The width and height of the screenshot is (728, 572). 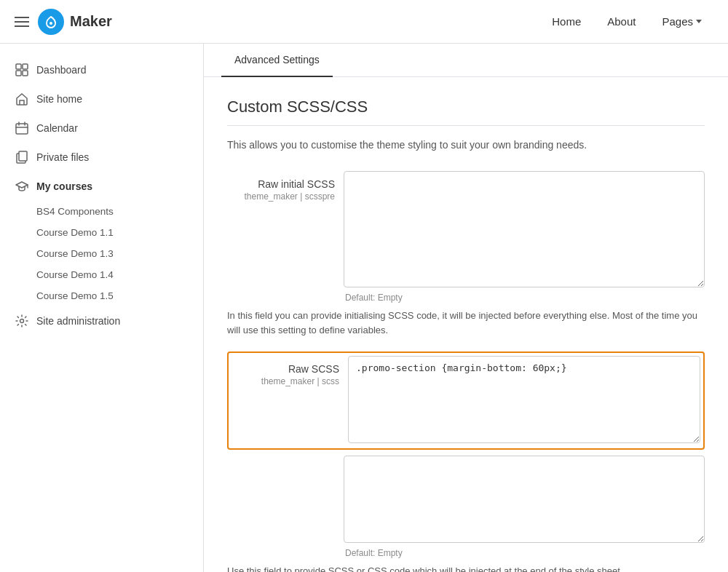 I want to click on sidebar-item-private-files: Private files, so click(x=102, y=157).